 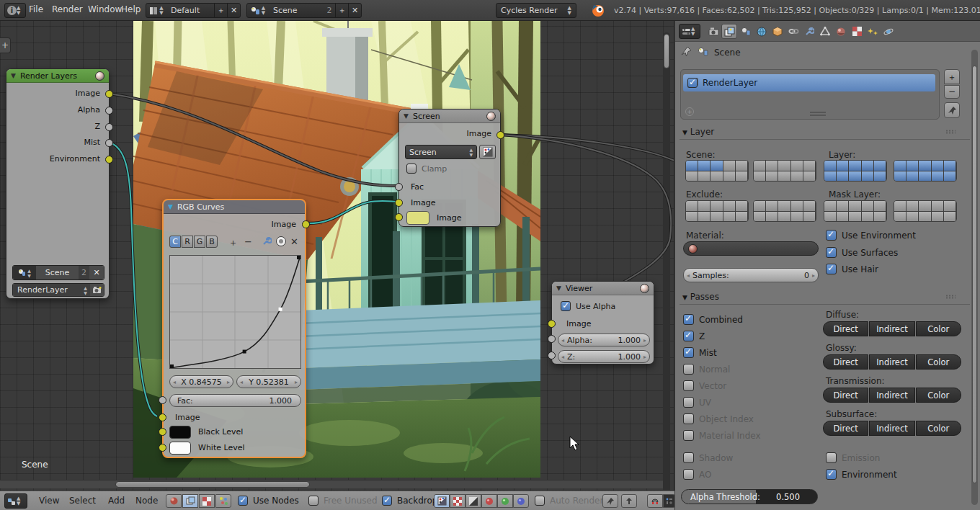 I want to click on menu-window: Window, so click(x=105, y=9).